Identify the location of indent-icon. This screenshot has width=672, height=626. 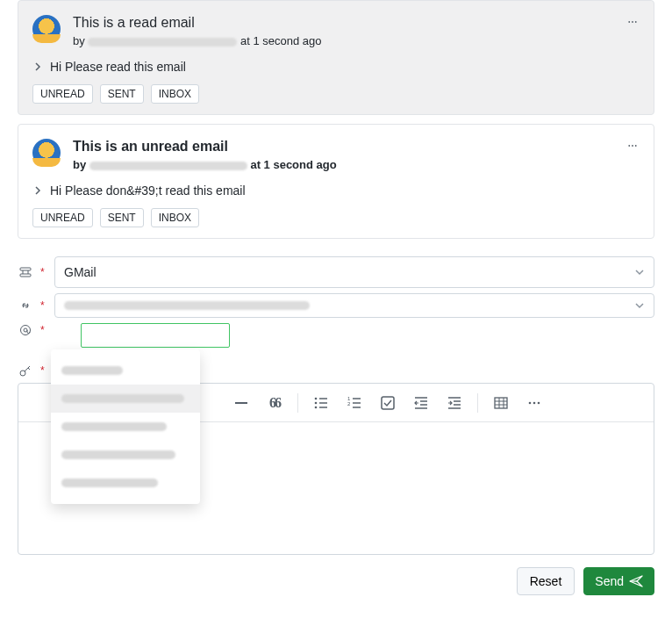
(454, 403).